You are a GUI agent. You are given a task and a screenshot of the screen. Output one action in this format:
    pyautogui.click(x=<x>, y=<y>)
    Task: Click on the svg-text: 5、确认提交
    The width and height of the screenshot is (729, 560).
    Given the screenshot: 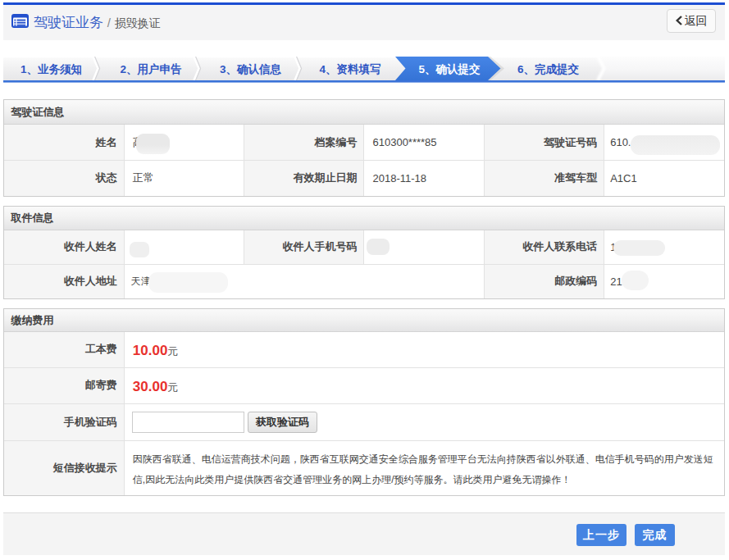 What is the action you would take?
    pyautogui.click(x=449, y=69)
    